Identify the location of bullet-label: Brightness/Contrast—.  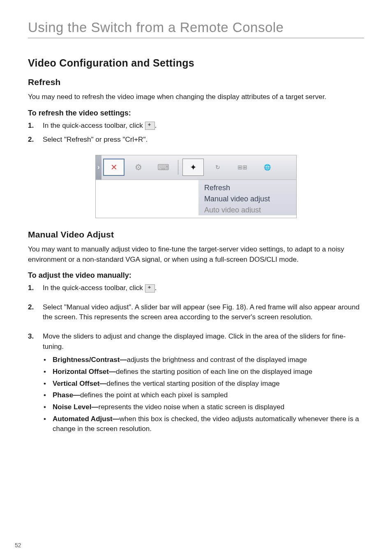
(90, 360).